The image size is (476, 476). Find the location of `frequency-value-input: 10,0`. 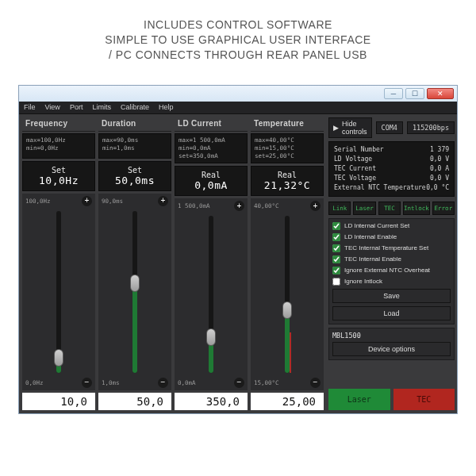

frequency-value-input: 10,0 is located at coordinates (59, 401).